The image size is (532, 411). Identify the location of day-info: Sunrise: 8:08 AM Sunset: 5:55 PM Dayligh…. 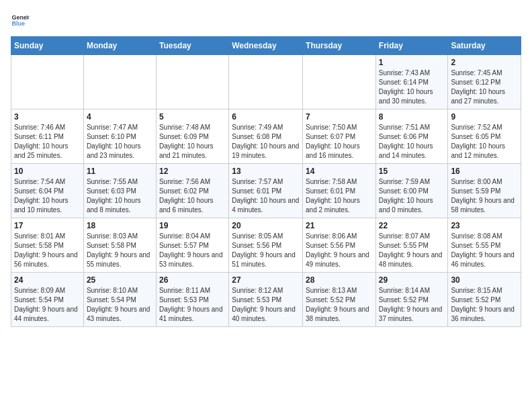
(484, 250).